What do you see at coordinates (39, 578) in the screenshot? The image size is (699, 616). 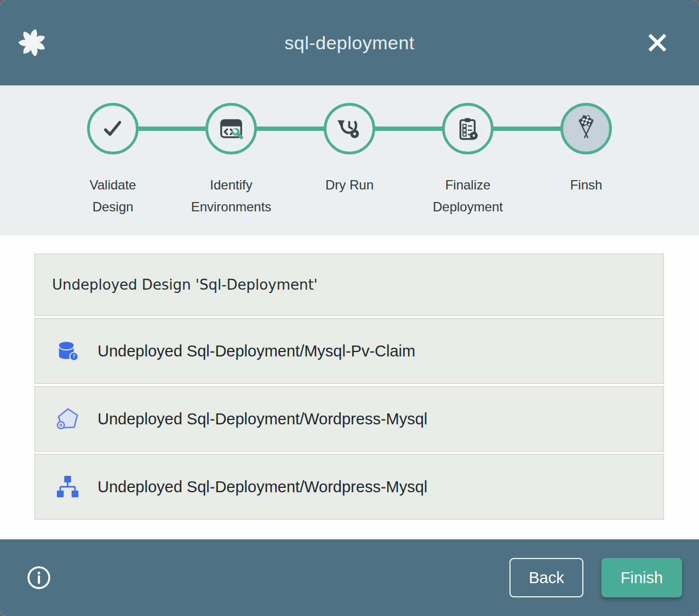 I see `info-icon` at bounding box center [39, 578].